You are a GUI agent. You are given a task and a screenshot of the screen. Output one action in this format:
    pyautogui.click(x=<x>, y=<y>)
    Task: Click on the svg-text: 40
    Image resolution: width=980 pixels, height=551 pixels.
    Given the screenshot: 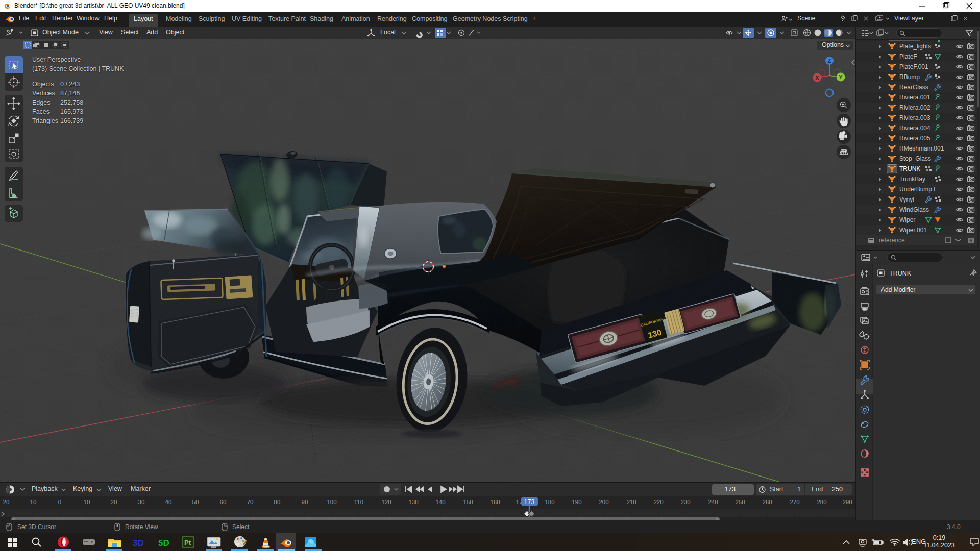 What is the action you would take?
    pyautogui.click(x=168, y=502)
    